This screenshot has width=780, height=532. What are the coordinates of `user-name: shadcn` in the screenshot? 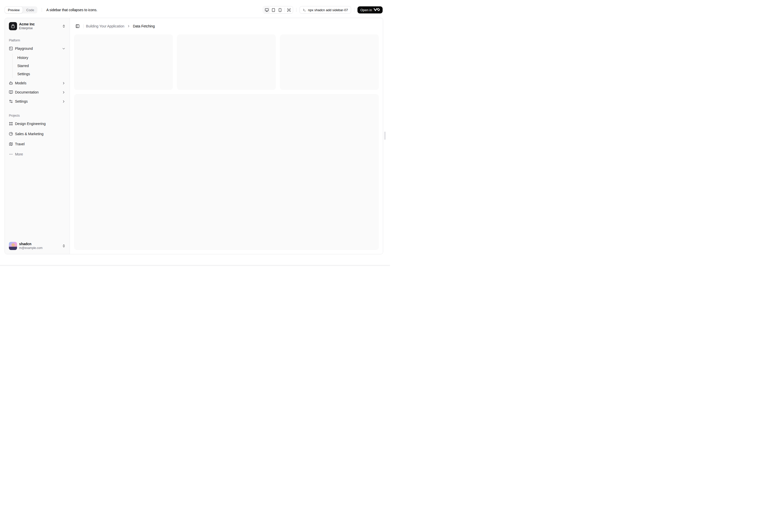 It's located at (31, 244).